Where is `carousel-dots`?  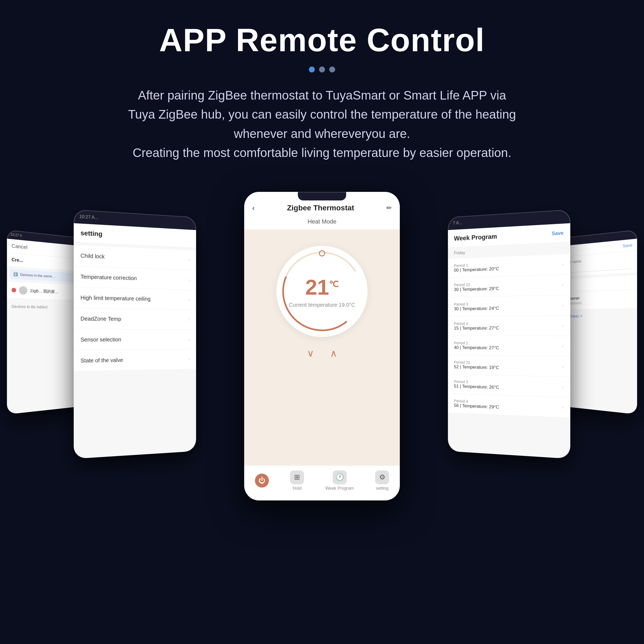
carousel-dots is located at coordinates (322, 69).